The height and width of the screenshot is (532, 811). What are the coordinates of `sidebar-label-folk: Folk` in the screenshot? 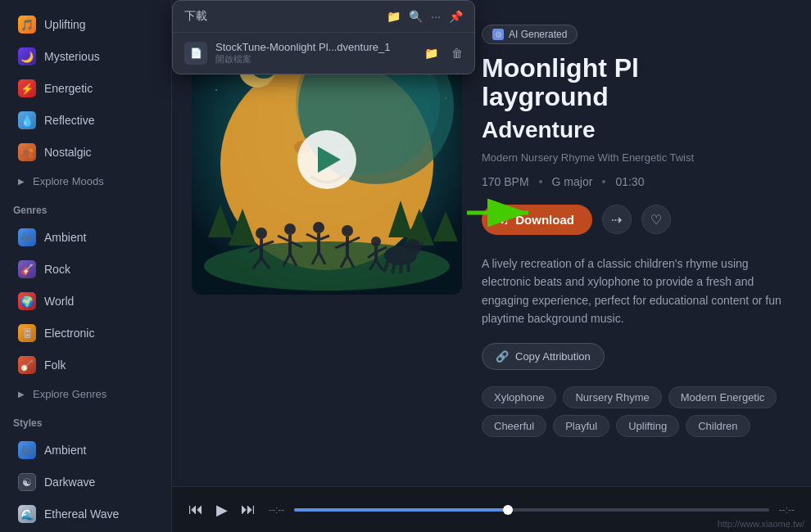 It's located at (55, 365).